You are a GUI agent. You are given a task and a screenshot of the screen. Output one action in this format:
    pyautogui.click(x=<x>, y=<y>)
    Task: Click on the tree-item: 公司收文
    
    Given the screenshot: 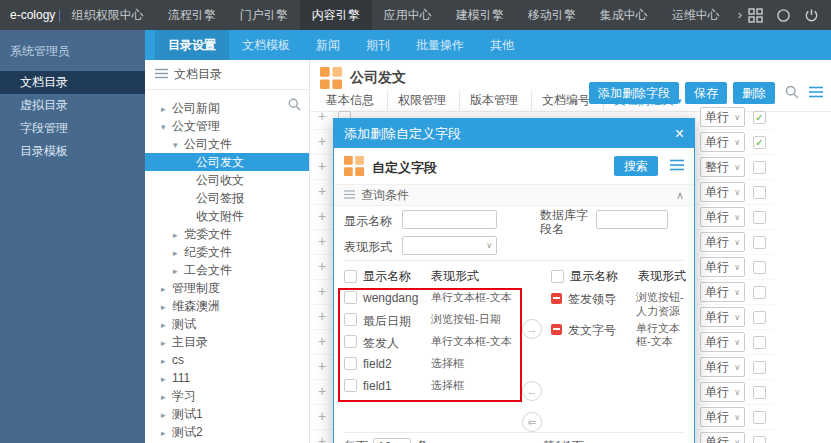 What is the action you would take?
    pyautogui.click(x=227, y=180)
    